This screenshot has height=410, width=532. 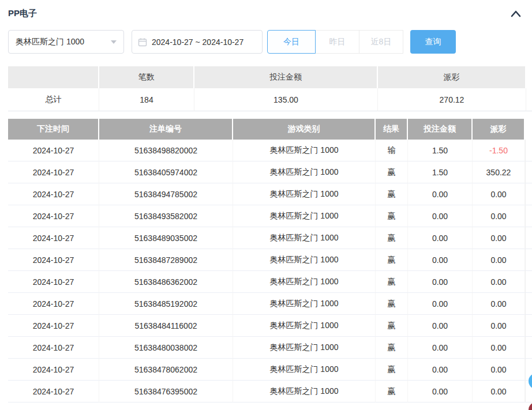 I want to click on bet-header-cell: 游戏类别, so click(x=305, y=129).